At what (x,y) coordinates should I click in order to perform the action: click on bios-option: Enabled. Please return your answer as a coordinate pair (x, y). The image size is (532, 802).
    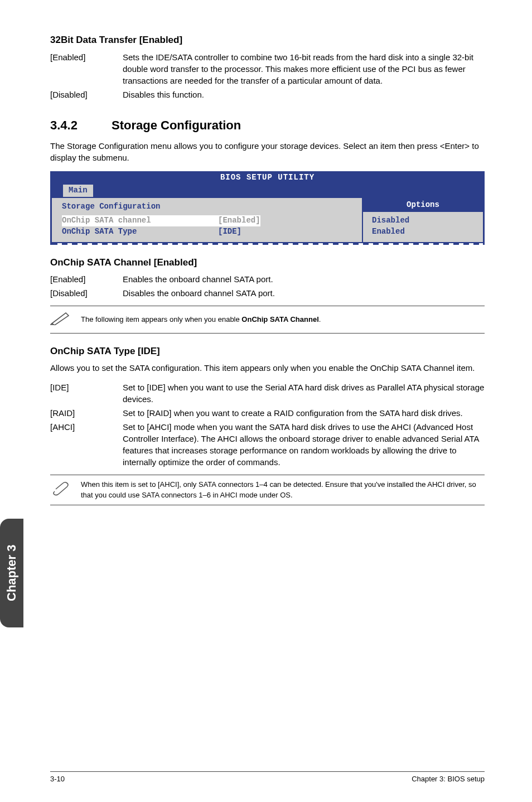
    Looking at the image, I should click on (423, 232).